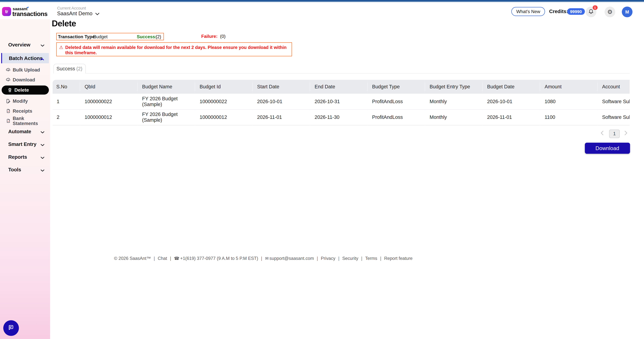  I want to click on column-header: End Date, so click(338, 87).